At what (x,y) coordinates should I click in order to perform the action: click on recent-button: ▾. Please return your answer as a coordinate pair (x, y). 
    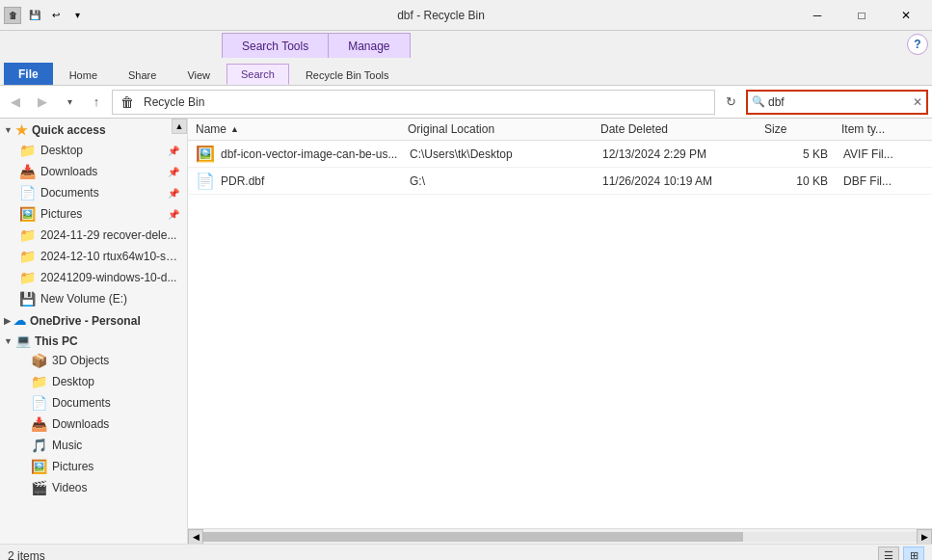
    Looking at the image, I should click on (69, 102).